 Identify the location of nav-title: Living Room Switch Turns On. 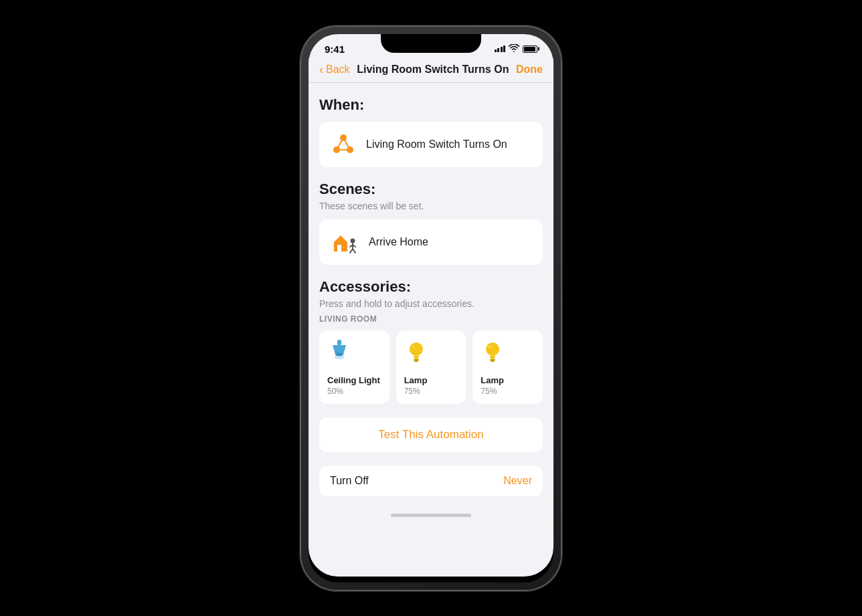
(433, 70).